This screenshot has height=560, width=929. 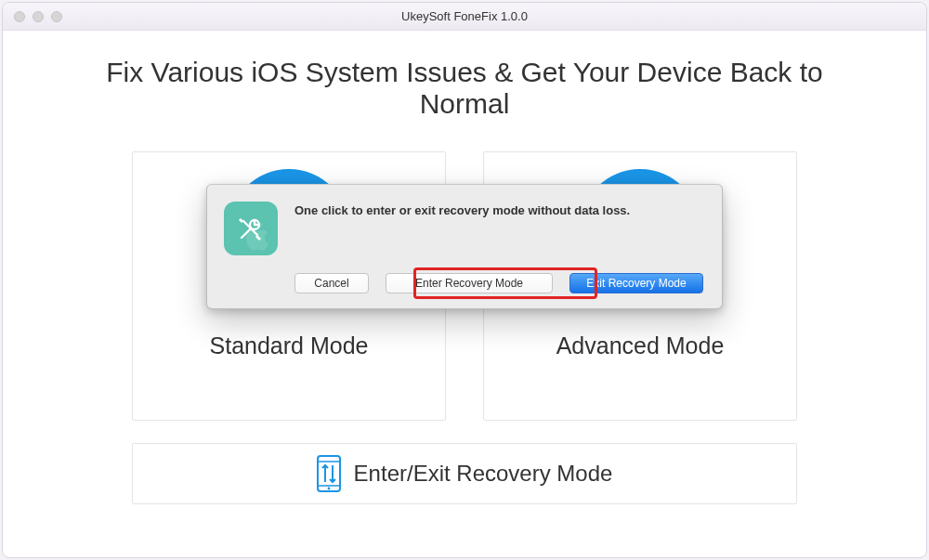 What do you see at coordinates (289, 345) in the screenshot?
I see `standard-mode-label: Standard Mode` at bounding box center [289, 345].